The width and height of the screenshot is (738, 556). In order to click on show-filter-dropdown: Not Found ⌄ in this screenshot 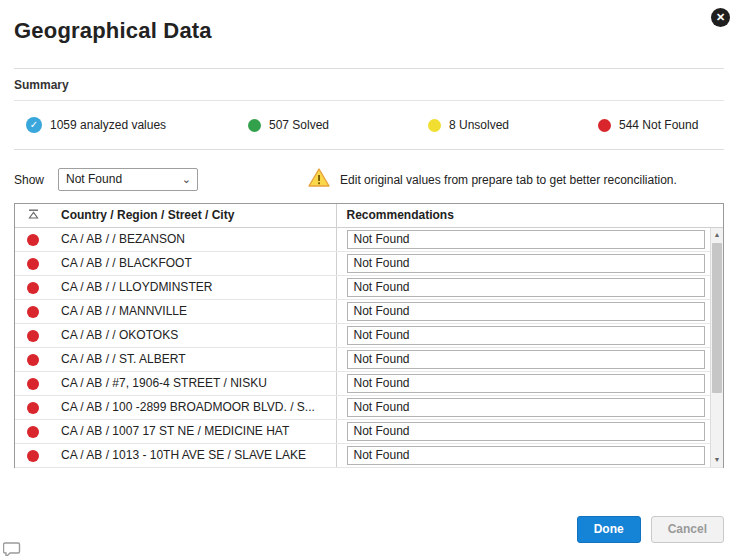, I will do `click(128, 180)`.